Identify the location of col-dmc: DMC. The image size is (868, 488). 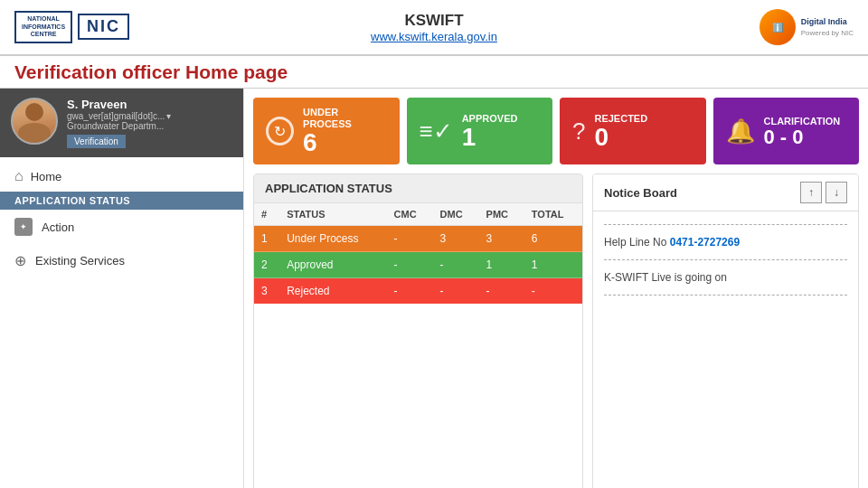
(456, 215).